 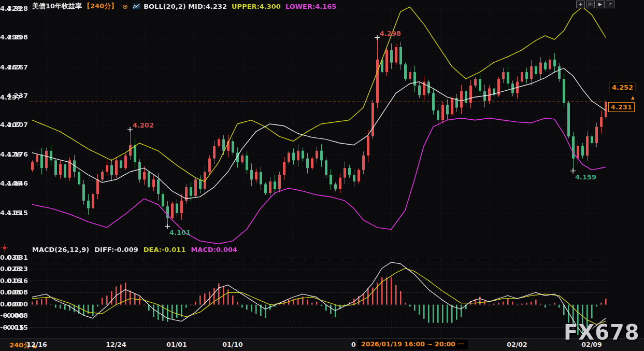 What do you see at coordinates (311, 6) in the screenshot?
I see `boll-lower-label: LOWER:4.165` at bounding box center [311, 6].